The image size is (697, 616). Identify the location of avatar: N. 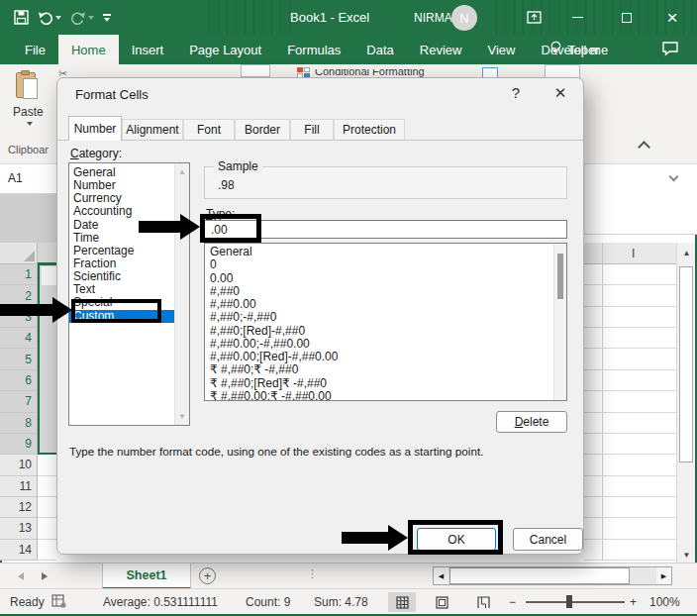
(464, 18).